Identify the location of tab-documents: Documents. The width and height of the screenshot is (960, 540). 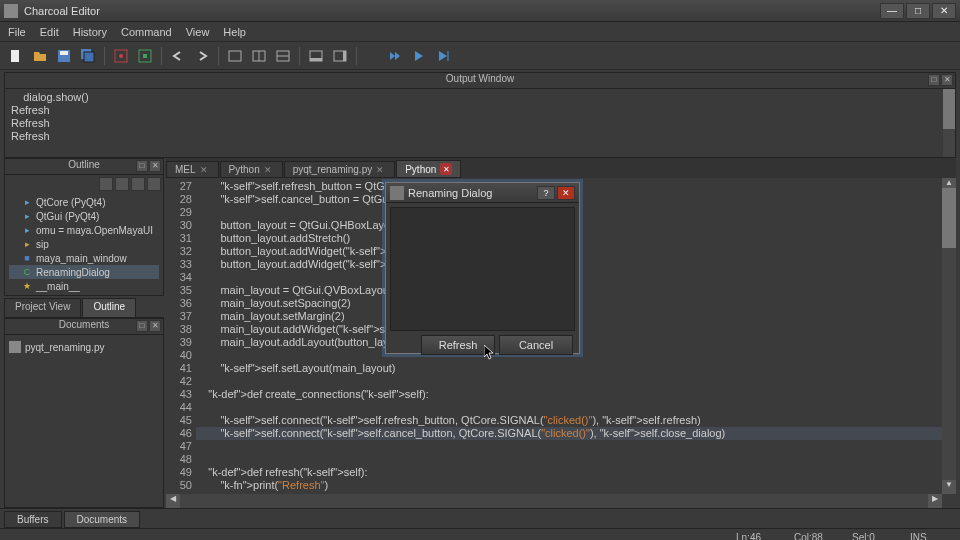
(102, 520).